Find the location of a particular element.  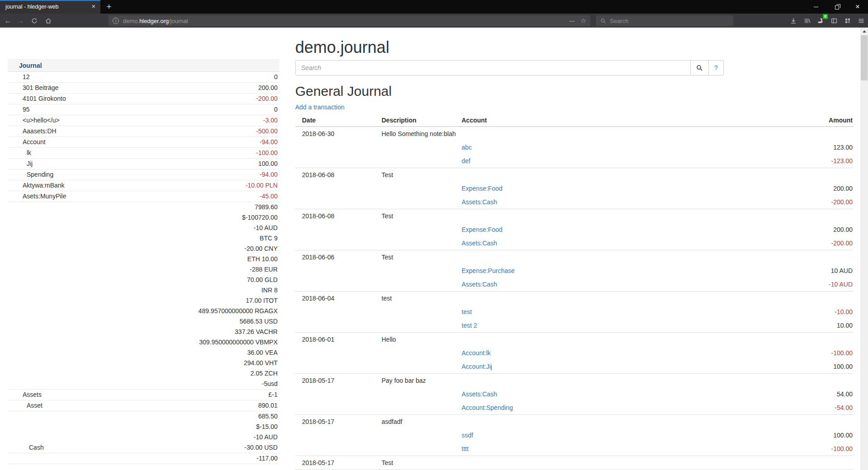

posting-row: Expense:Food200.00 is located at coordinates (574, 230).